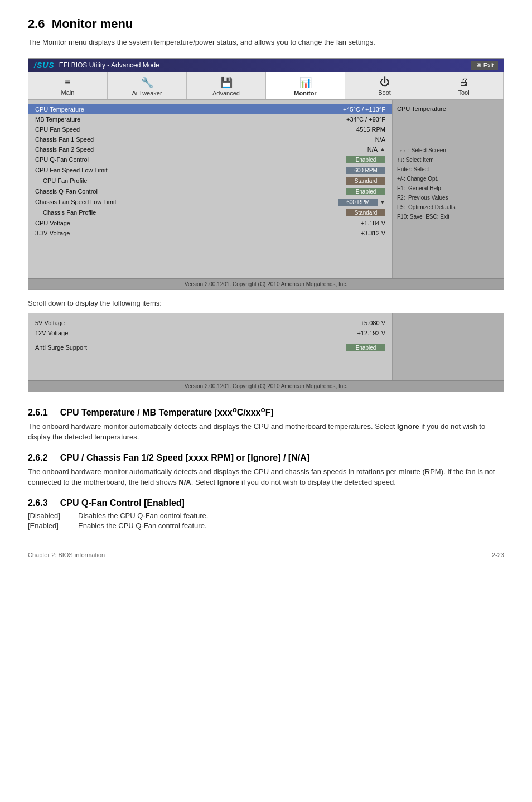 Image resolution: width=532 pixels, height=802 pixels. What do you see at coordinates (68, 85) in the screenshot?
I see `nav-main: ≡ Main` at bounding box center [68, 85].